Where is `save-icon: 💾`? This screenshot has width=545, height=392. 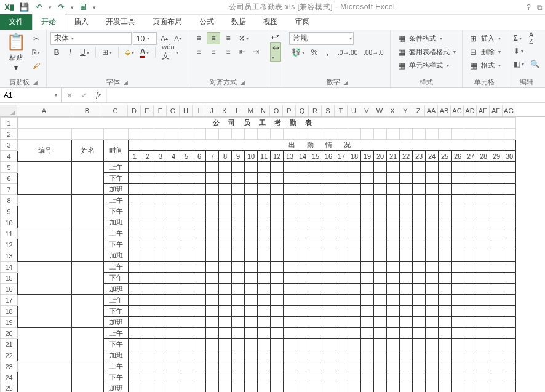 save-icon: 💾 is located at coordinates (24, 7).